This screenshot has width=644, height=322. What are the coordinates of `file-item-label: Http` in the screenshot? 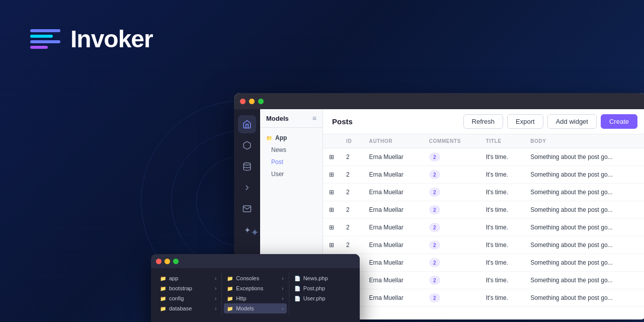 It's located at (241, 298).